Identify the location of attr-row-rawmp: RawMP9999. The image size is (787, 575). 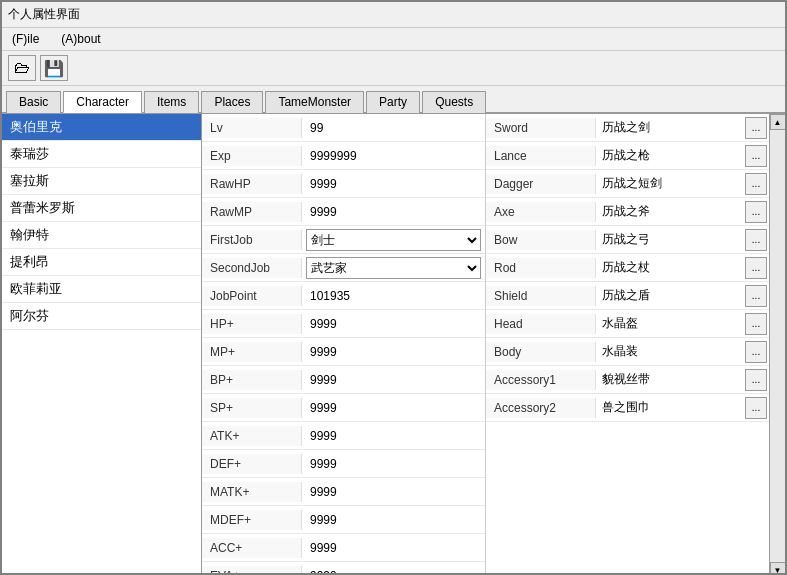
(344, 212).